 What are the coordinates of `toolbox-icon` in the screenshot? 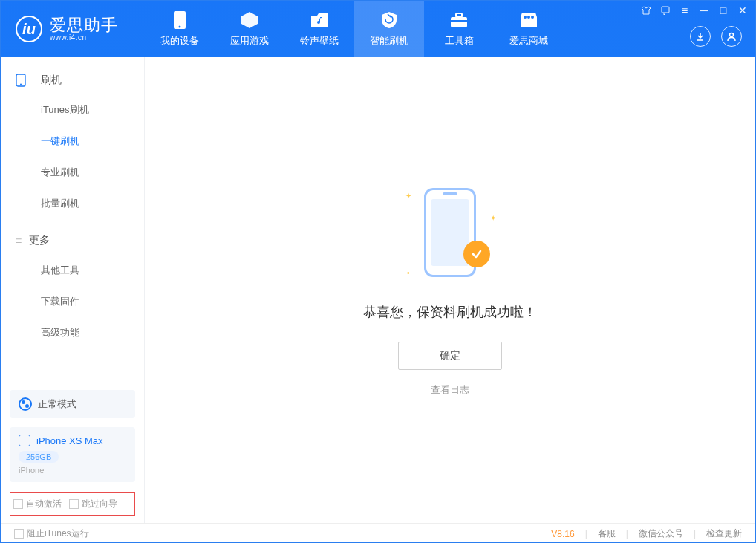 It's located at (459, 20).